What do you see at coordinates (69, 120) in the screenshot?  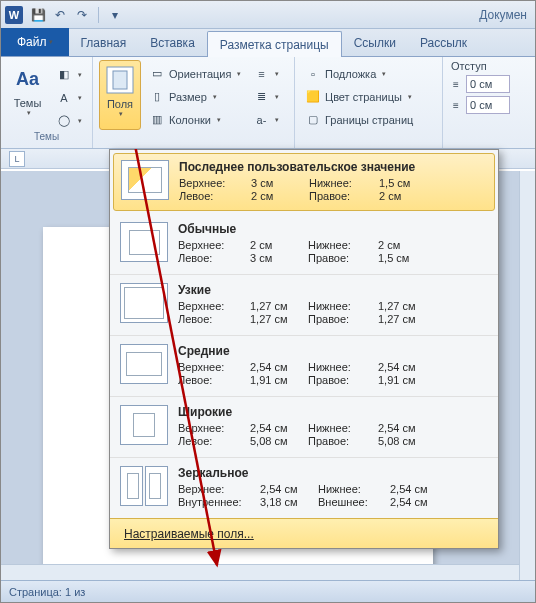 I see `theme-effects-button: ◯▾` at bounding box center [69, 120].